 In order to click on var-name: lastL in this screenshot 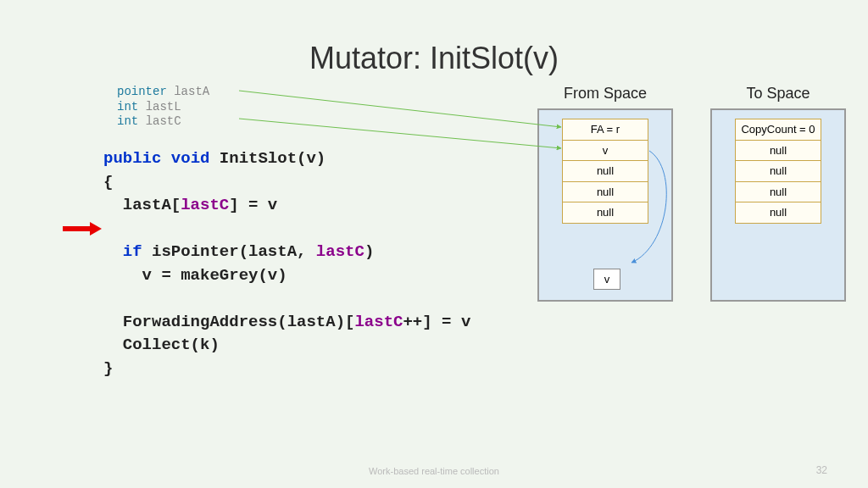, I will do `click(164, 107)`.